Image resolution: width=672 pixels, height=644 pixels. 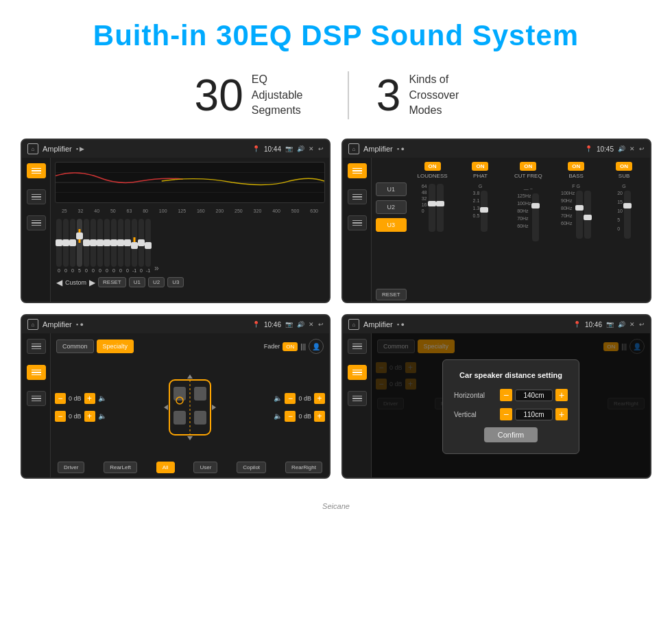 What do you see at coordinates (59, 283) in the screenshot?
I see `eq-prev-btn: ◀` at bounding box center [59, 283].